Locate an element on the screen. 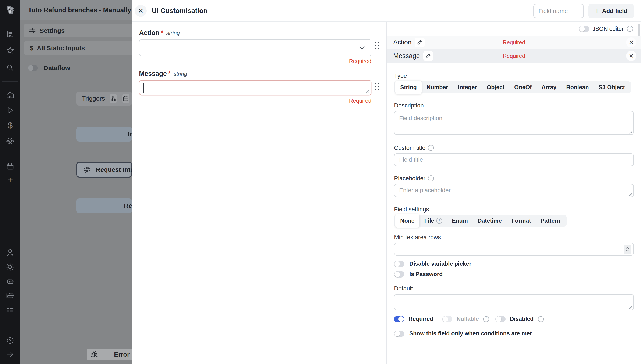 Image resolution: width=641 pixels, height=364 pixels. type-option-boolean: Boolean is located at coordinates (577, 88).